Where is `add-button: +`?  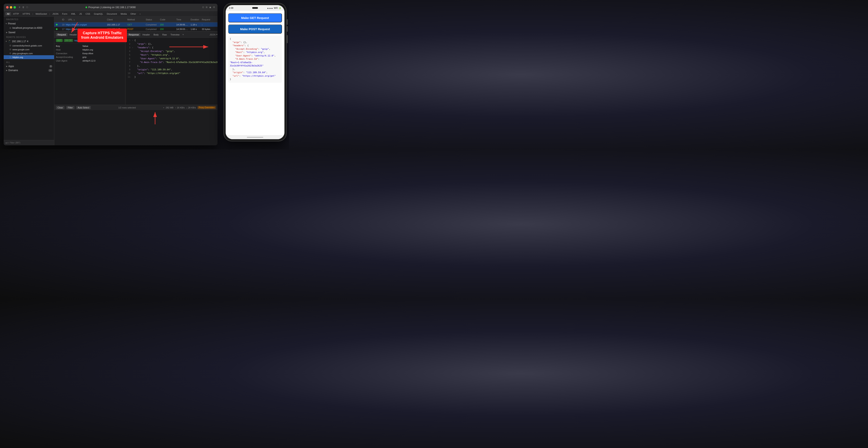 add-button: + is located at coordinates (6, 143).